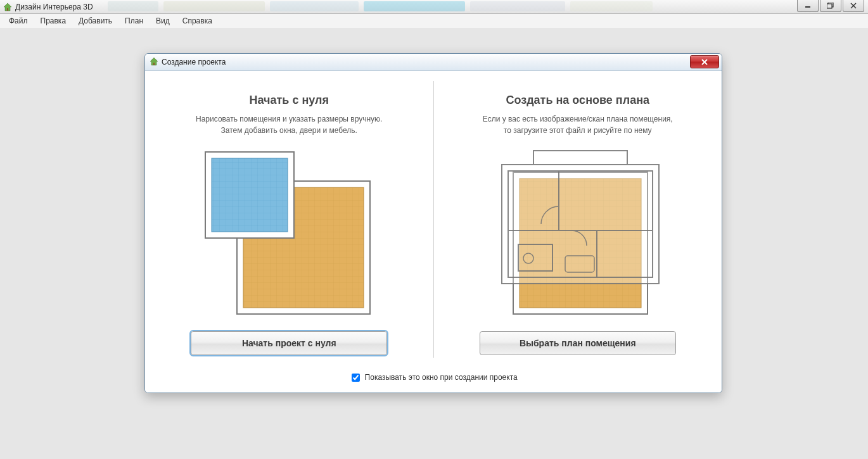 The image size is (868, 459). What do you see at coordinates (808, 6) in the screenshot?
I see `minimize-button` at bounding box center [808, 6].